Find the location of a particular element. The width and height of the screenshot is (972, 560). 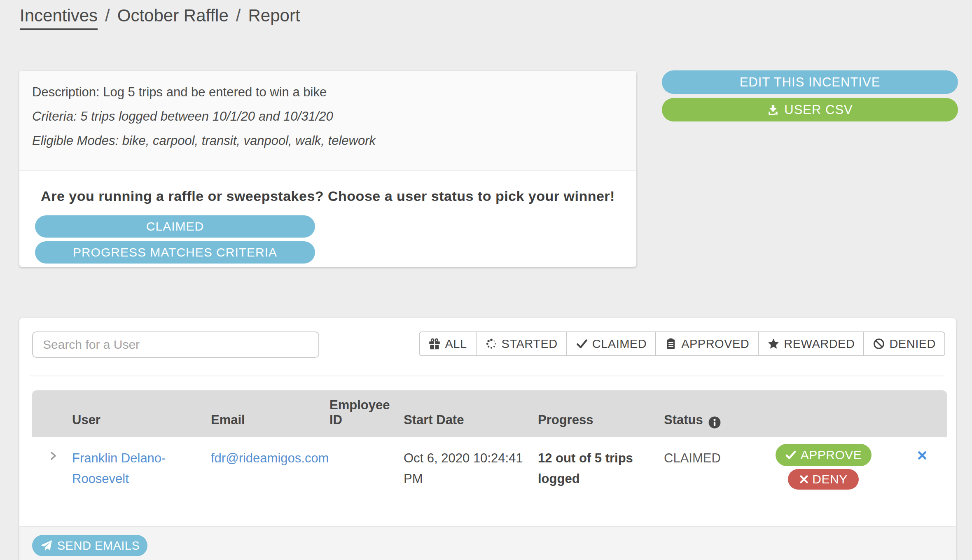

winner-status-buttons: CLAIMED PROGRESS MATCHES CRITERIA is located at coordinates (336, 240).